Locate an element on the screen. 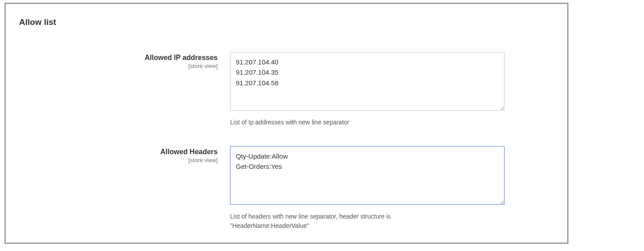 The height and width of the screenshot is (251, 644). allowed-headers-textarea is located at coordinates (367, 175).